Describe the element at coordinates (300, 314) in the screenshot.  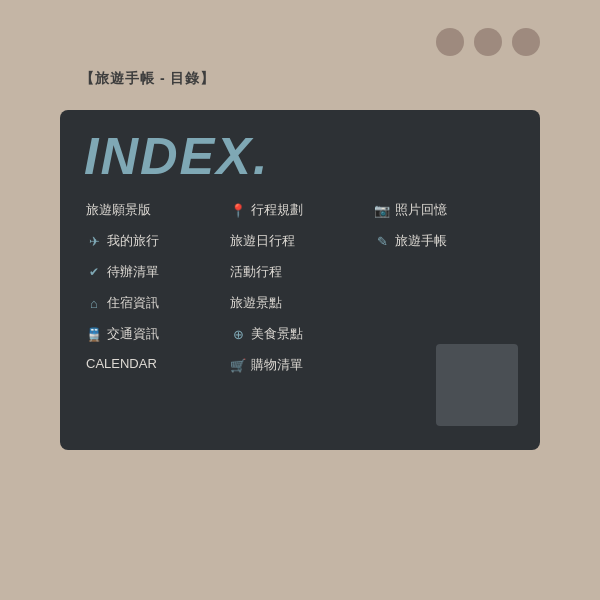
I see `menu-col-2: 📍 行程規劃 旅遊日行程 活動行程 旅遊景點 ⊕ 美食景點 🛒` at that location.